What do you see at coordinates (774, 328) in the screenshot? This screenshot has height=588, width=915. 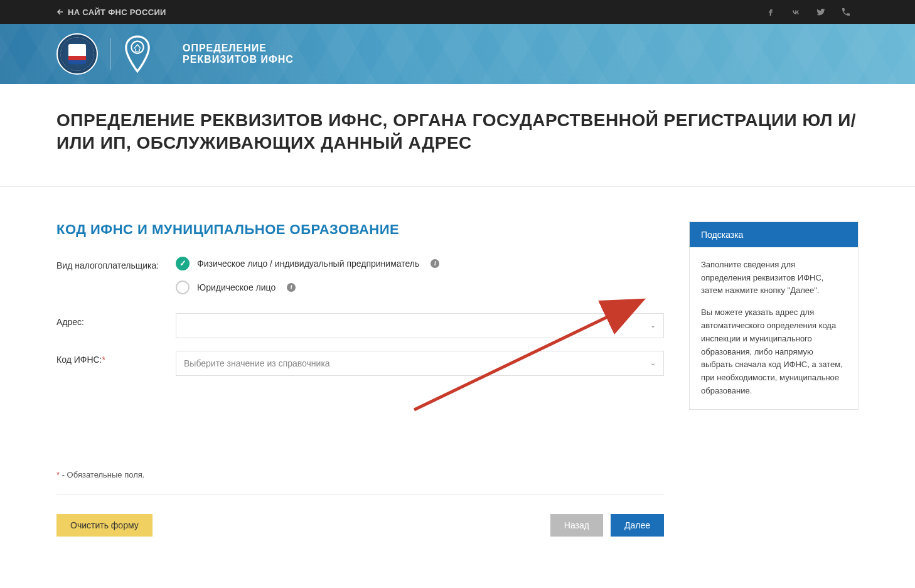 I see `hint-body: Заполните сведения для определения рекви…` at bounding box center [774, 328].